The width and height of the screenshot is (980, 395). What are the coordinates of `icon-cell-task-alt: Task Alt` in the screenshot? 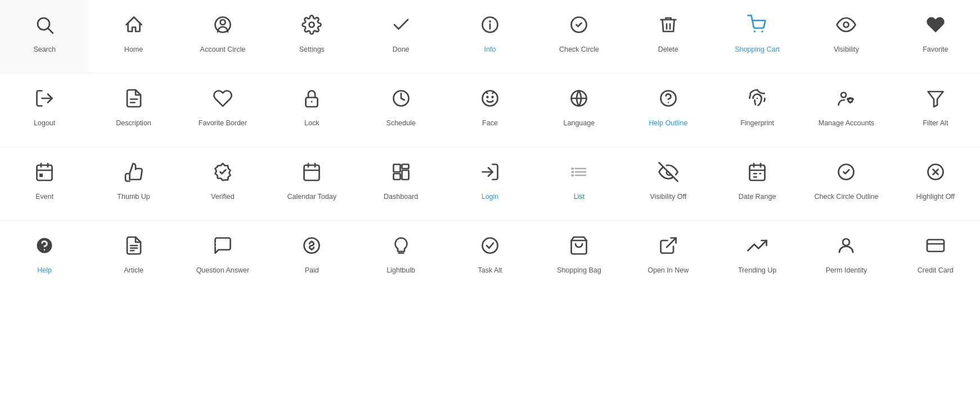 It's located at (490, 257).